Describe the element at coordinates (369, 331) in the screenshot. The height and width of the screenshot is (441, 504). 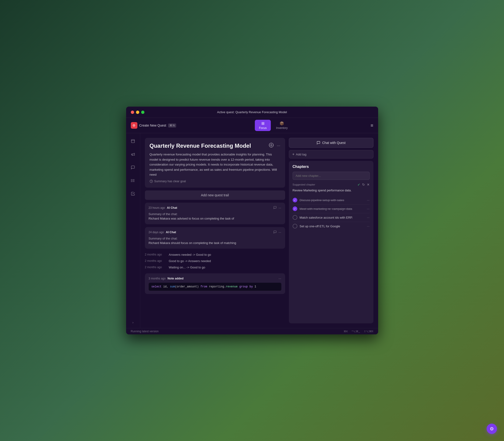
I see `shortcut-2: ⇧⌥⌘R` at that location.